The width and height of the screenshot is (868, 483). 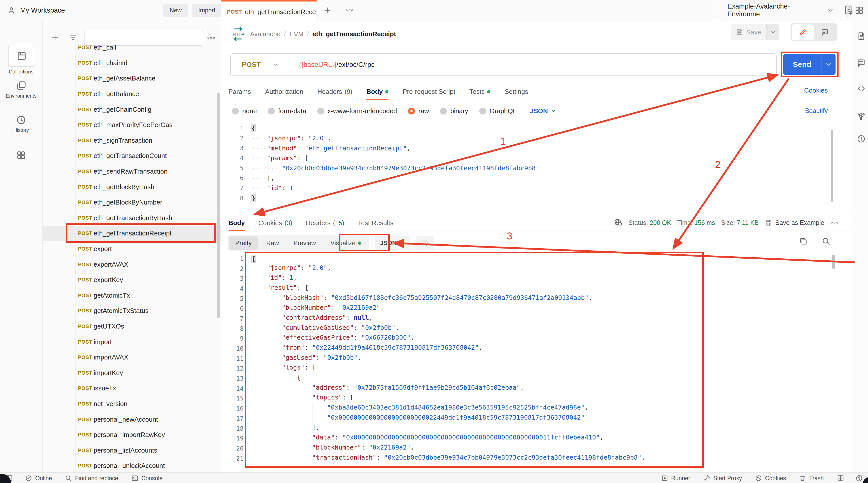 I want to click on tab-headers: Headers(9), so click(x=335, y=92).